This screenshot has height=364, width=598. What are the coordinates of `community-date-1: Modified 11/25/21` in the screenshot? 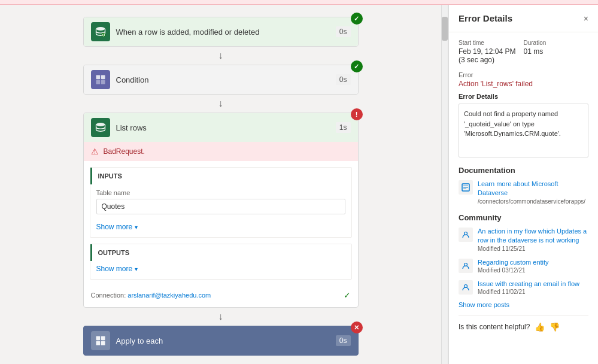 It's located at (533, 249).